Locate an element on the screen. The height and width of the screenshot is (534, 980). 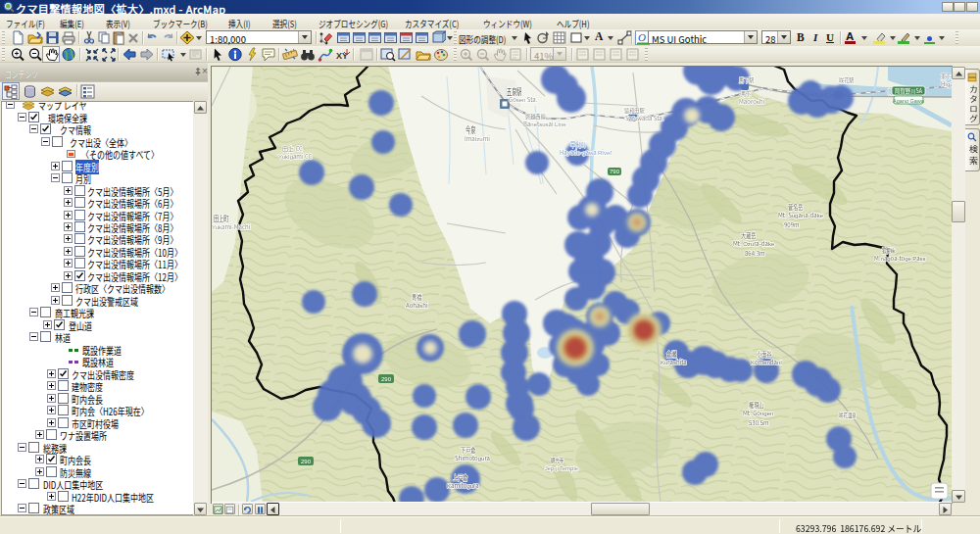
svg-text: Aohashi is located at coordinates (417, 306).